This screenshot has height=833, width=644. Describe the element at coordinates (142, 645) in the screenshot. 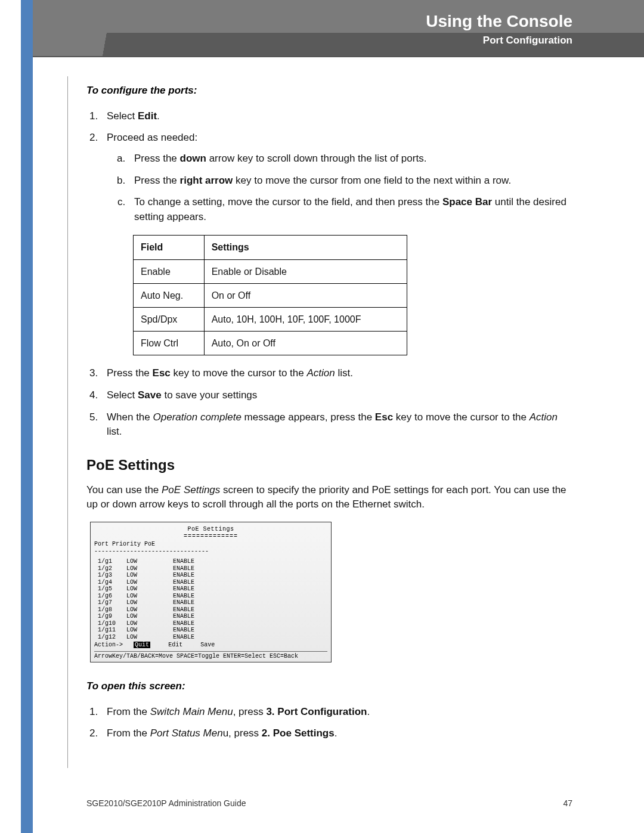

I see `console-action-quit: Quit` at that location.